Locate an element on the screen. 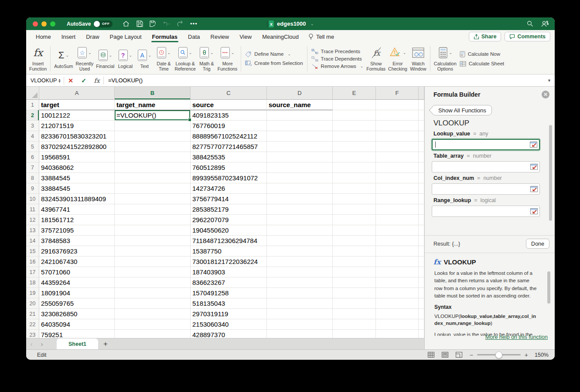 The width and height of the screenshot is (580, 392). tab-data: Data is located at coordinates (194, 37).